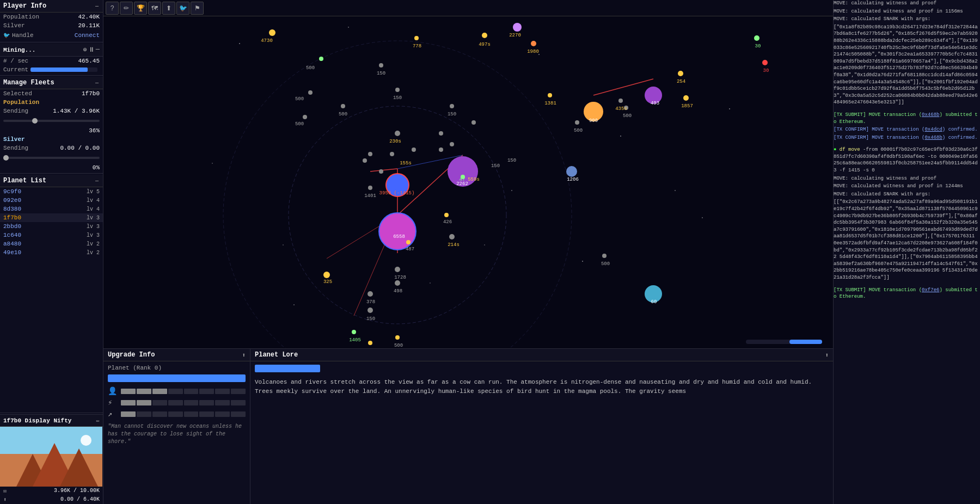 The height and width of the screenshot is (504, 980). I want to click on planet-list-item: 092e0lv 4, so click(51, 200).